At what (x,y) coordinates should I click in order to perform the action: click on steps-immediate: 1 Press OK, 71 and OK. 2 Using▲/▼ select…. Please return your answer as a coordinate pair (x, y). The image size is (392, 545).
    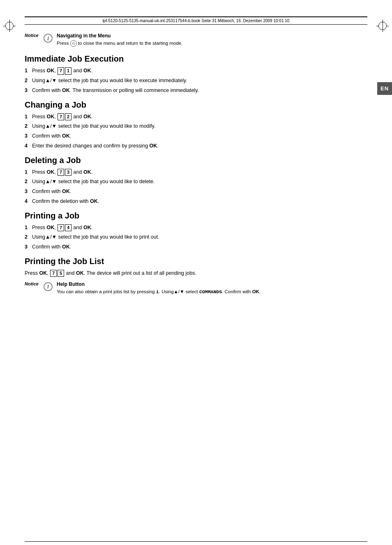
    Looking at the image, I should click on (196, 80).